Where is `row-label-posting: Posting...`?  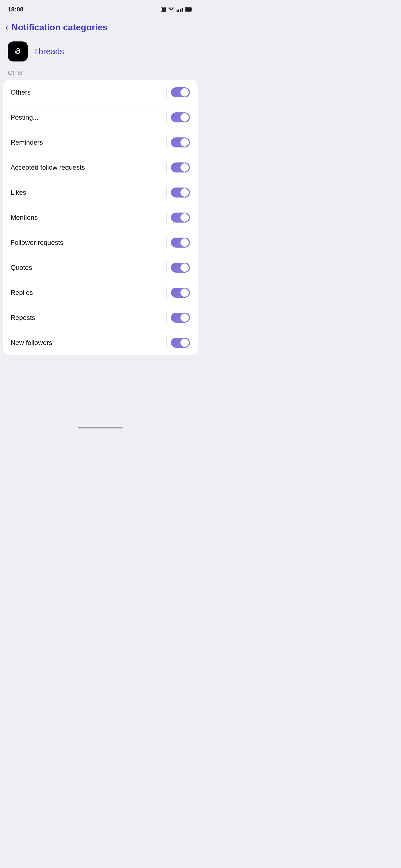
row-label-posting: Posting... is located at coordinates (24, 117).